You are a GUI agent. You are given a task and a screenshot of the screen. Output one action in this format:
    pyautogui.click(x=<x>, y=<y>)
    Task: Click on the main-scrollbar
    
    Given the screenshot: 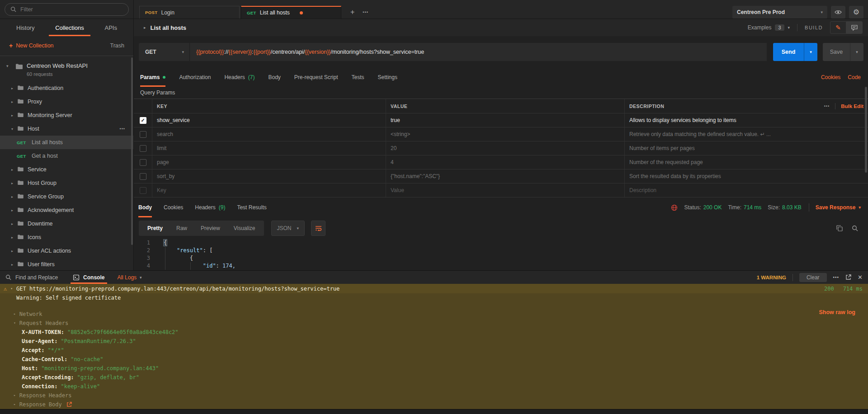 What is the action you would take?
    pyautogui.click(x=866, y=130)
    